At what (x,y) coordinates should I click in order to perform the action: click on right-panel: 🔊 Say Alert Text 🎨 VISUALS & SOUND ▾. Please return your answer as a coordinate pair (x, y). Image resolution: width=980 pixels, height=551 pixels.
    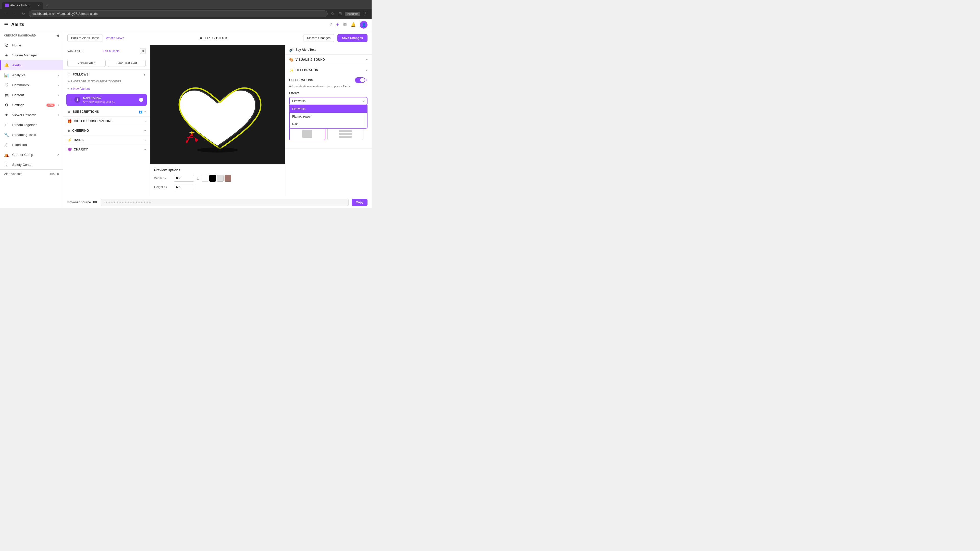
    Looking at the image, I should click on (328, 121).